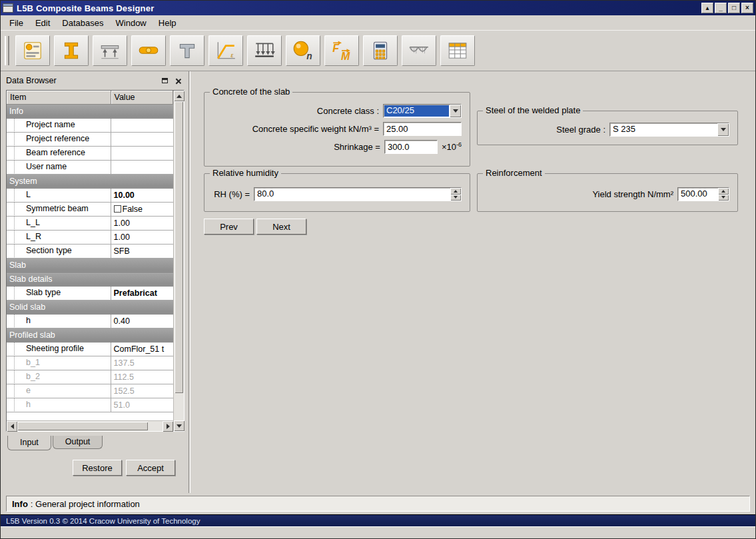 The height and width of the screenshot is (539, 756). Describe the element at coordinates (71, 51) in the screenshot. I see `steel-section-button` at that location.